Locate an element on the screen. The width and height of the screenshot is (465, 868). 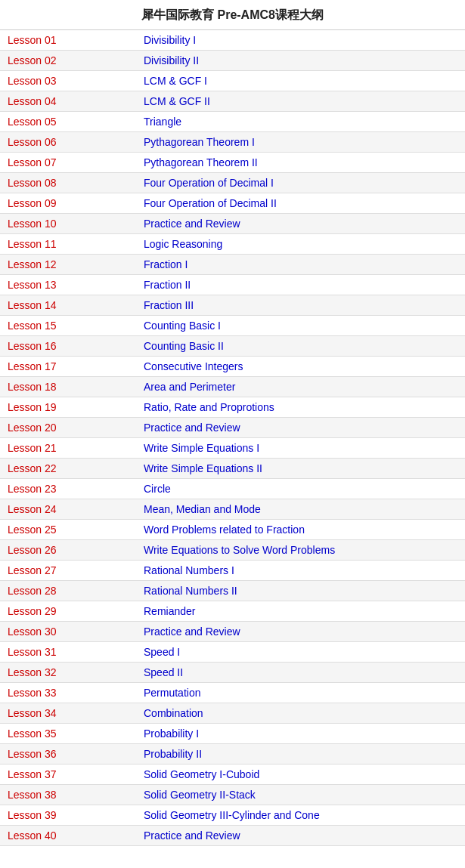
table-row: Lesson 03LCM & GCF I is located at coordinates (233, 82).